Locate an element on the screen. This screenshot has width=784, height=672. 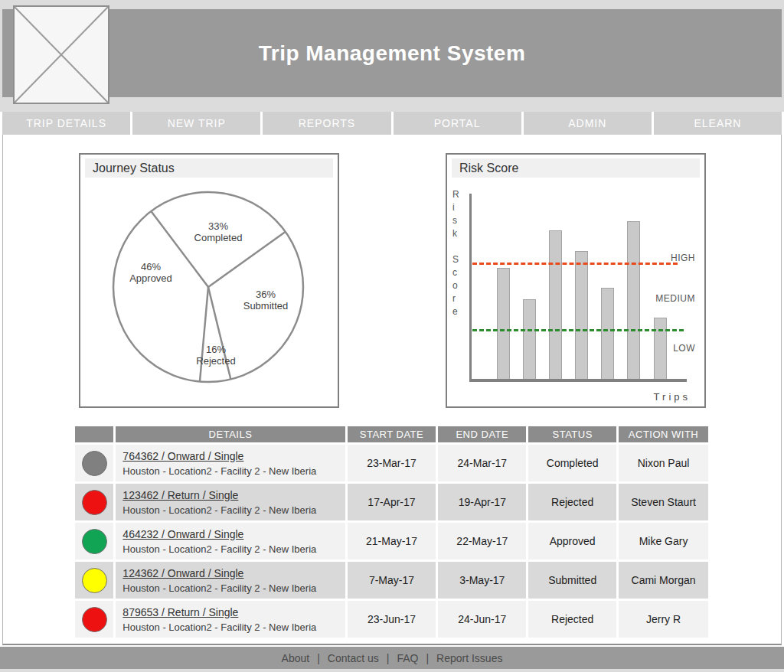
journey-status-panel: Journey Status 33%Completed46%Approved36… is located at coordinates (209, 280).